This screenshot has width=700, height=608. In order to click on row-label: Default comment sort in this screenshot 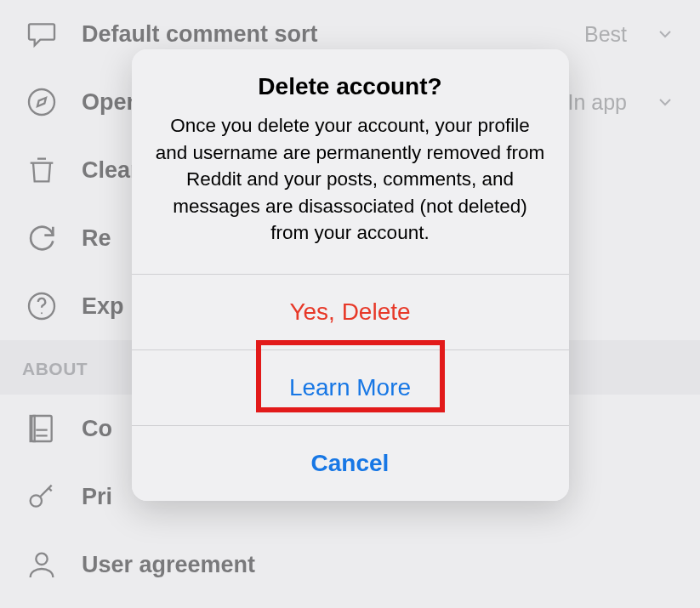, I will do `click(323, 34)`.